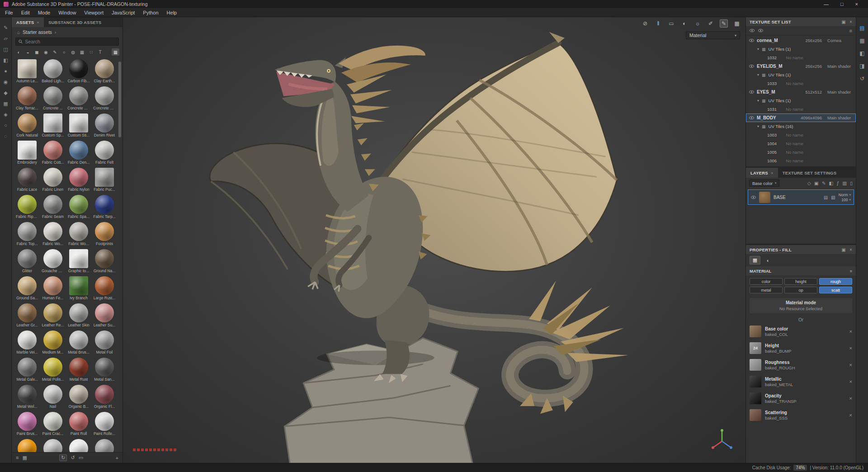  I want to click on shader-link: Main shader, so click(839, 118).